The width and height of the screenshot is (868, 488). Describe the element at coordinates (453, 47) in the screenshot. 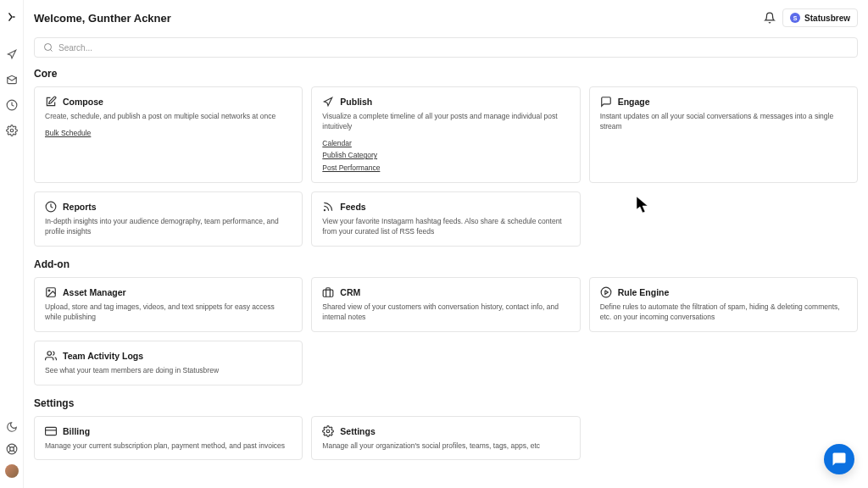

I see `search-input` at that location.